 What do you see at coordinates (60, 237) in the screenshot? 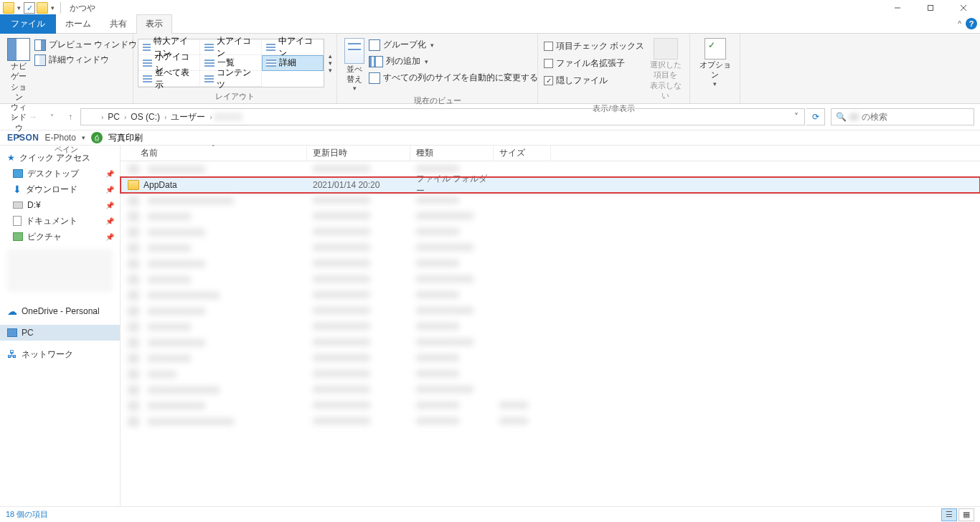
I see `tree-pictures: ピクチャ📌` at bounding box center [60, 237].